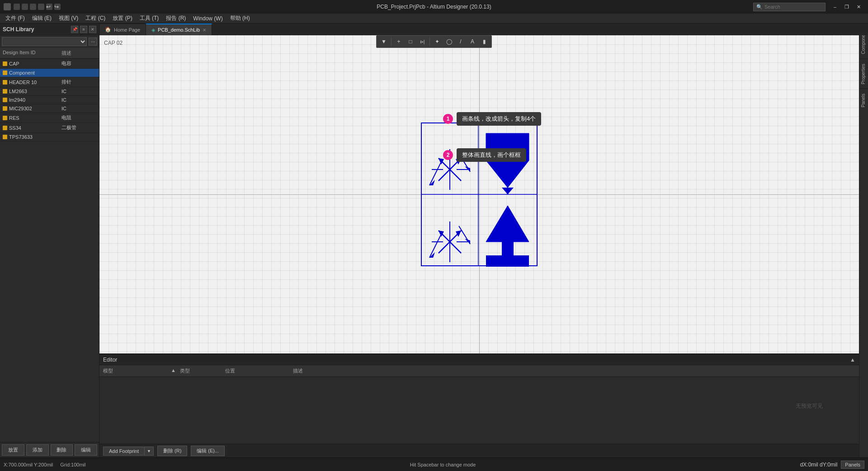  What do you see at coordinates (50, 91) in the screenshot?
I see `list-item: LM2663 IC` at bounding box center [50, 91].